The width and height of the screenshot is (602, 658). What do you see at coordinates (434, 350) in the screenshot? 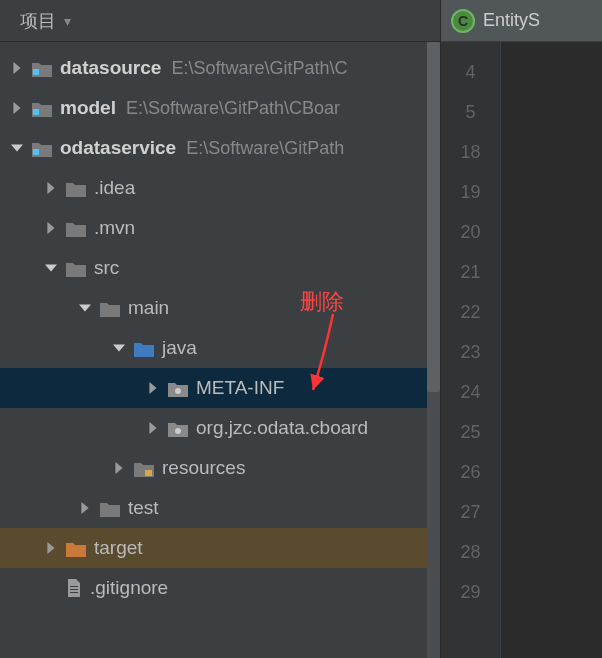
I see `tree-scrollbar` at bounding box center [434, 350].